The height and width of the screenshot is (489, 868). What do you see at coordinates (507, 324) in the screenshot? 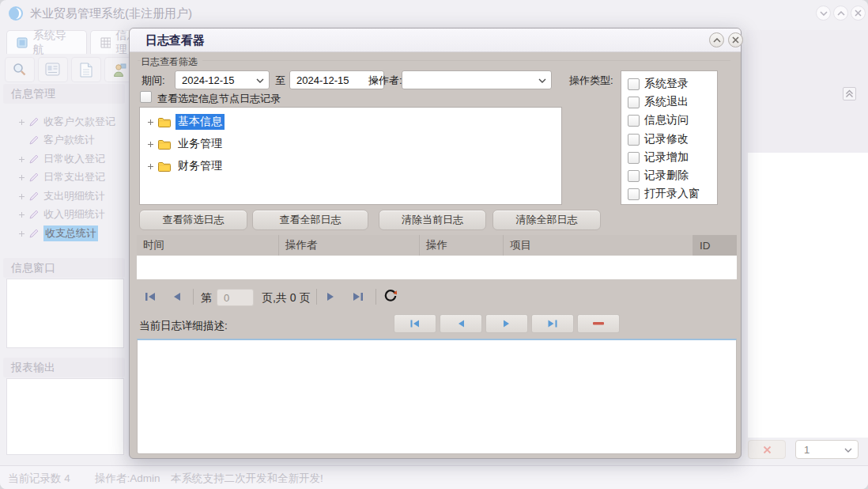
I see `next-record-icon` at bounding box center [507, 324].